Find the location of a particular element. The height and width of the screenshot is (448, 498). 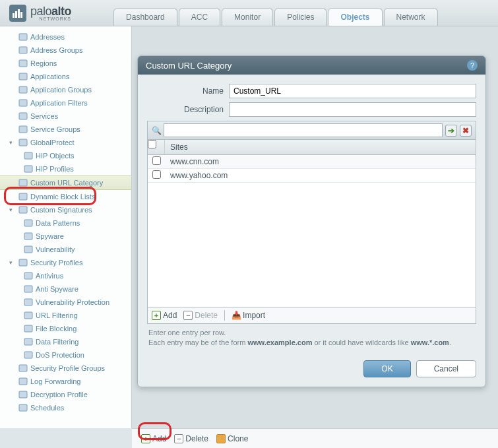

tree-item-label: GlobalProtect is located at coordinates (53, 143).